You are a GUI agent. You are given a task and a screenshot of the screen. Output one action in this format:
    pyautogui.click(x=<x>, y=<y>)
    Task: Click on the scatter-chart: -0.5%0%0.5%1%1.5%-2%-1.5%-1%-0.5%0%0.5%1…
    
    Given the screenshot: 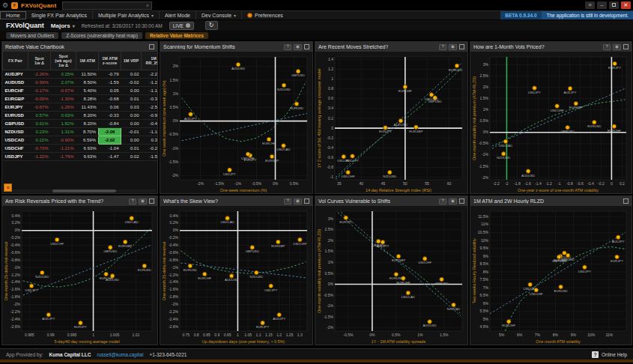 What is the action you would take?
    pyautogui.click(x=391, y=276)
    